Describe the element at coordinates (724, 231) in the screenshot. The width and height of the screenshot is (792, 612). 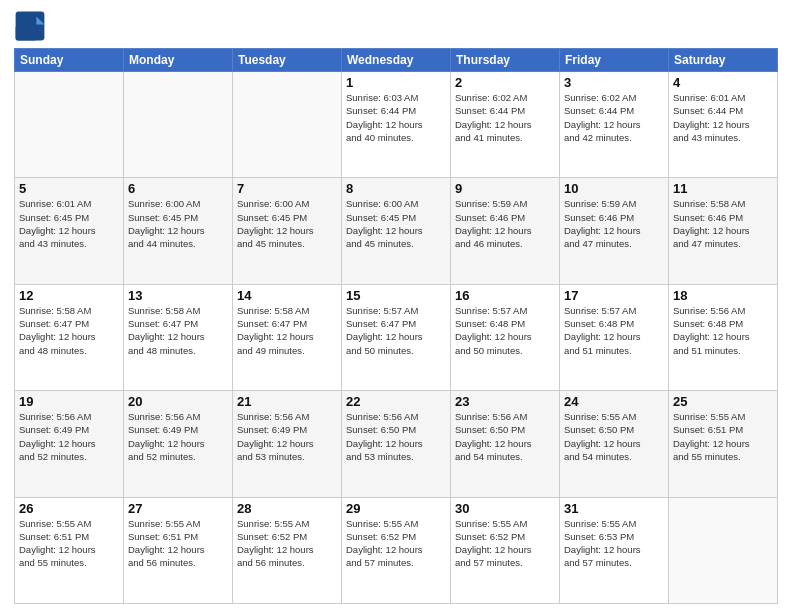
I see `calendar-cell: 11Sunrise: 5:58 AM Sunset: 6:46 PM Dayli…` at that location.